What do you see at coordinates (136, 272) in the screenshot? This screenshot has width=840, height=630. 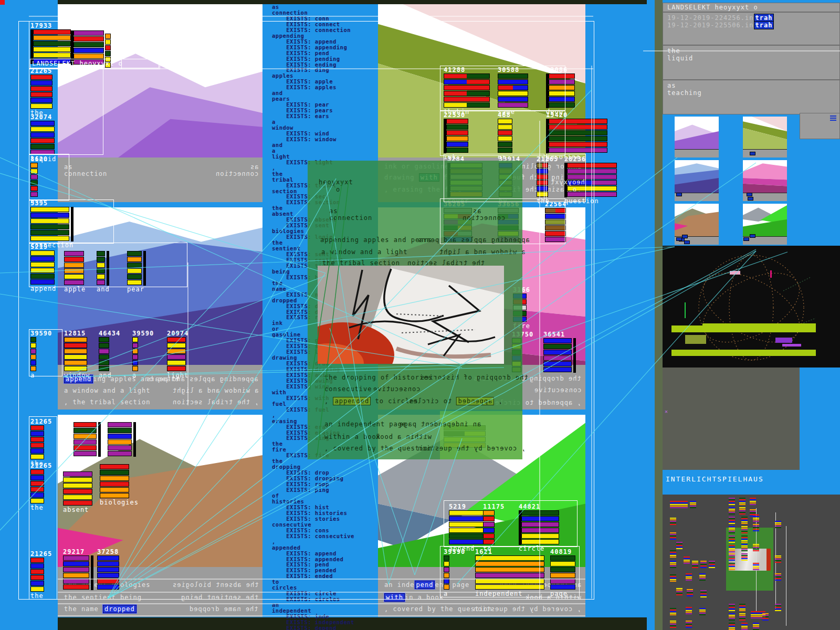 I see `bar-group-pear: pear` at bounding box center [136, 272].